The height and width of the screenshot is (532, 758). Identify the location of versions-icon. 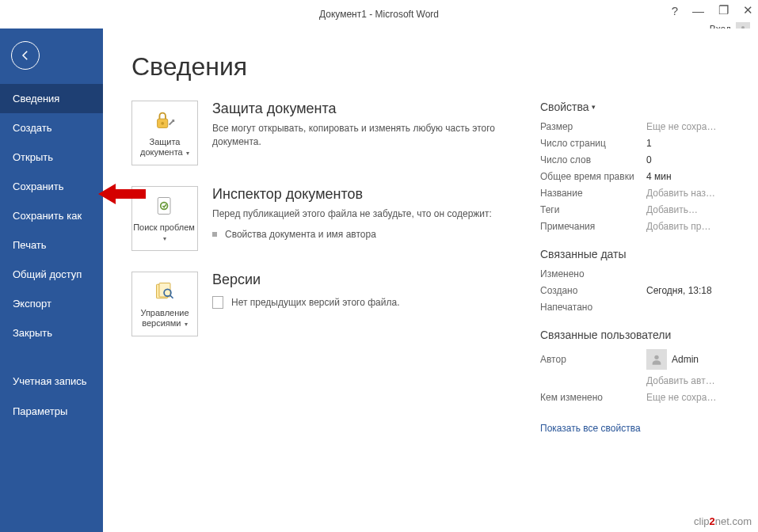
(165, 291).